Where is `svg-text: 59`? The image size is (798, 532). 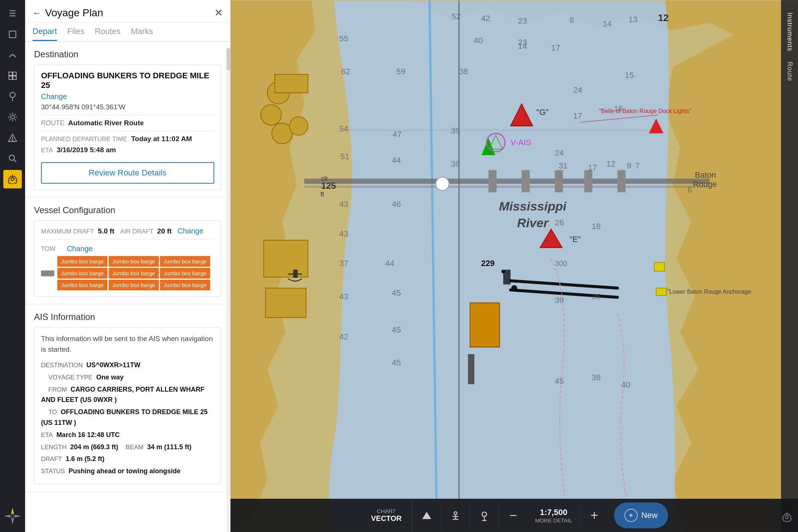 svg-text: 59 is located at coordinates (401, 72).